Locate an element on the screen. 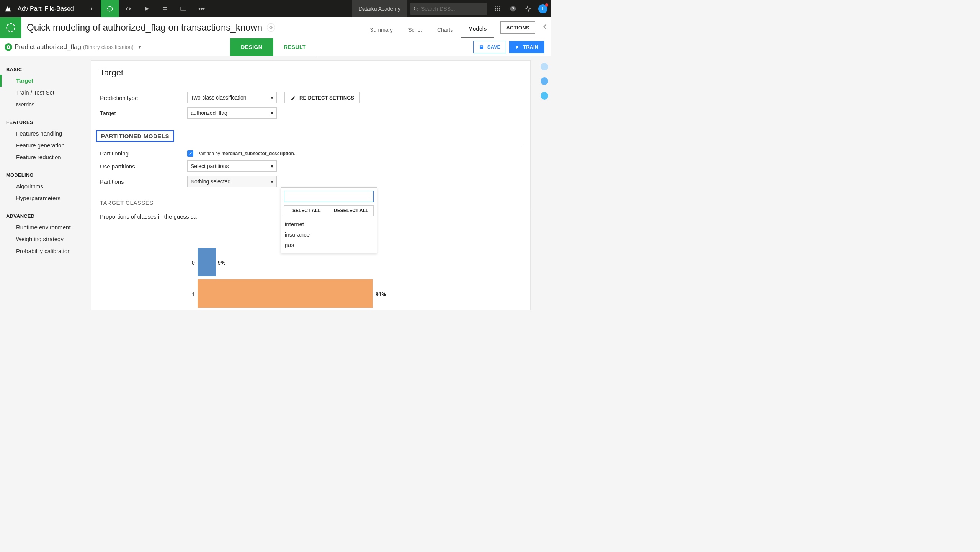 This screenshot has width=980, height=552. sidebar-item-runtime: Runtime environment is located at coordinates (46, 227).